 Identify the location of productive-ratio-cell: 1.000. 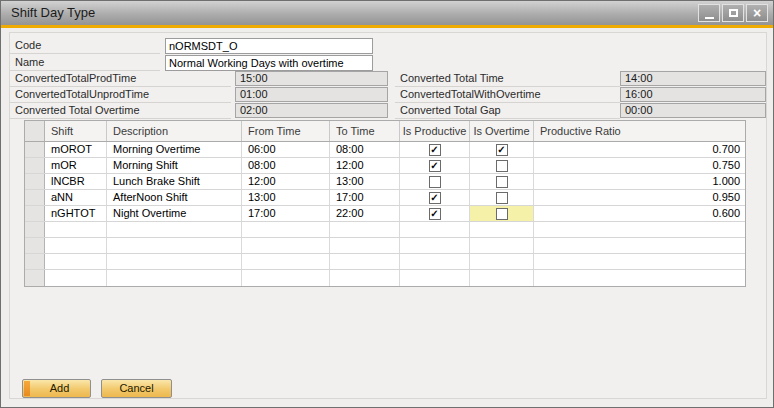
(640, 182).